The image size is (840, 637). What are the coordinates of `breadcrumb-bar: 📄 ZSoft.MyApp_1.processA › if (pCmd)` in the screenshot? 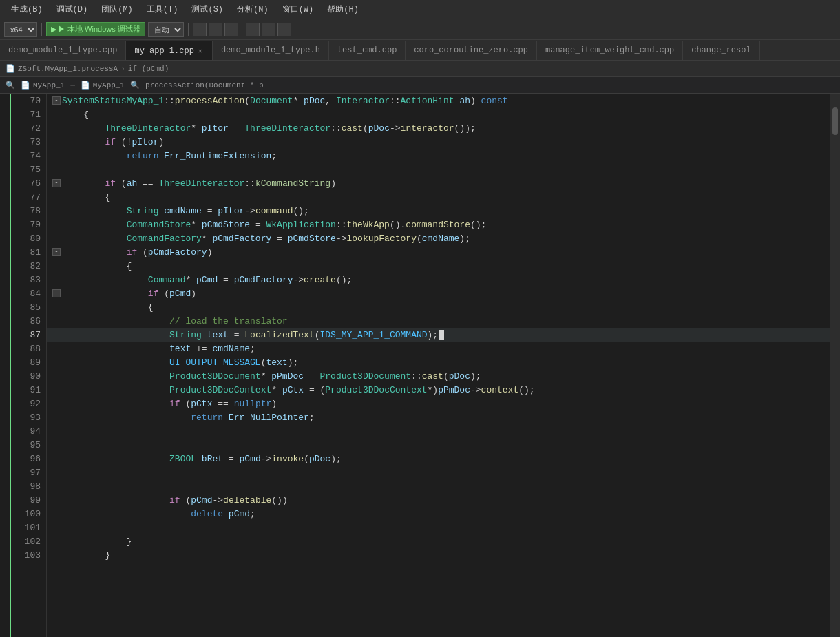 It's located at (420, 69).